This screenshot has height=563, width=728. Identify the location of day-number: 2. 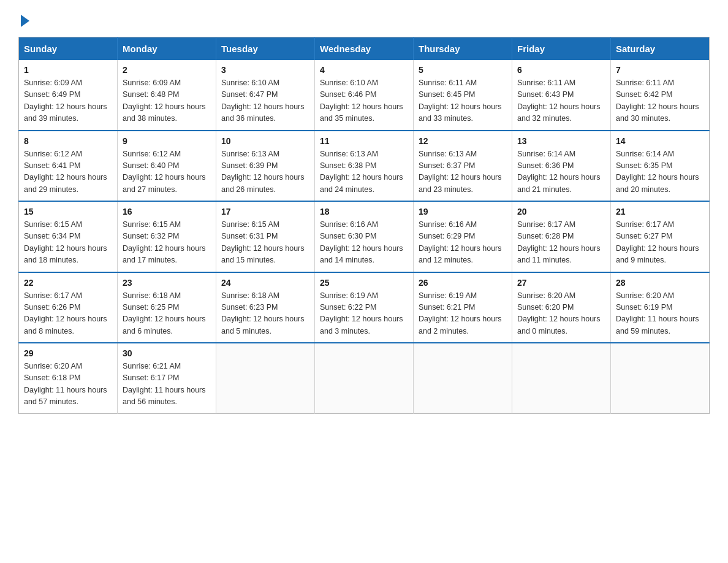
(167, 70).